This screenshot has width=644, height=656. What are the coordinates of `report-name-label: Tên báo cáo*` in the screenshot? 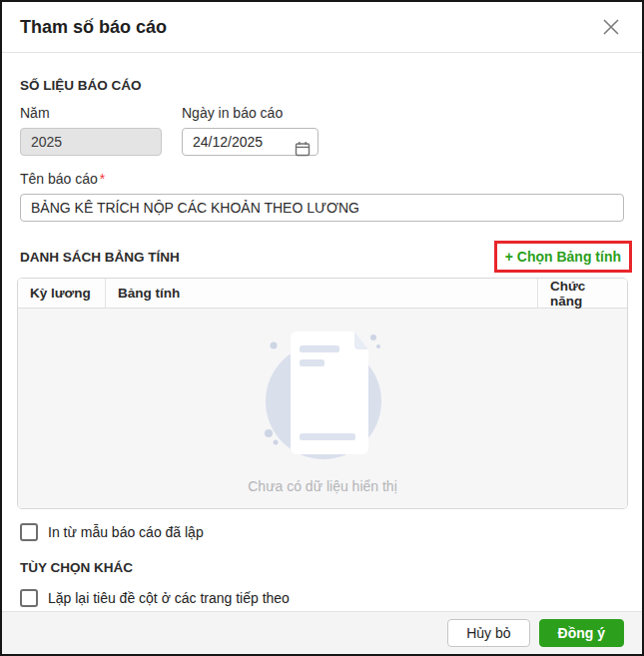 It's located at (322, 179).